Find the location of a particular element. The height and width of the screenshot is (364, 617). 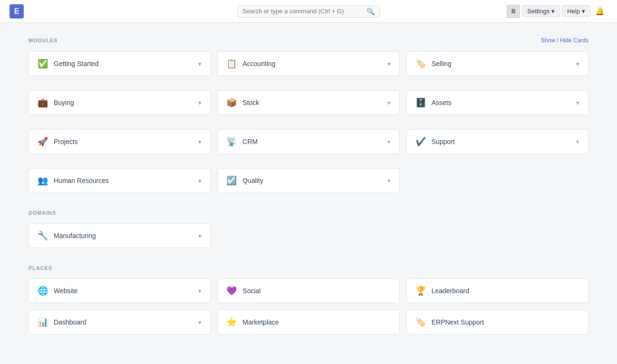

quality-chevron-icon: ▾ is located at coordinates (389, 181).